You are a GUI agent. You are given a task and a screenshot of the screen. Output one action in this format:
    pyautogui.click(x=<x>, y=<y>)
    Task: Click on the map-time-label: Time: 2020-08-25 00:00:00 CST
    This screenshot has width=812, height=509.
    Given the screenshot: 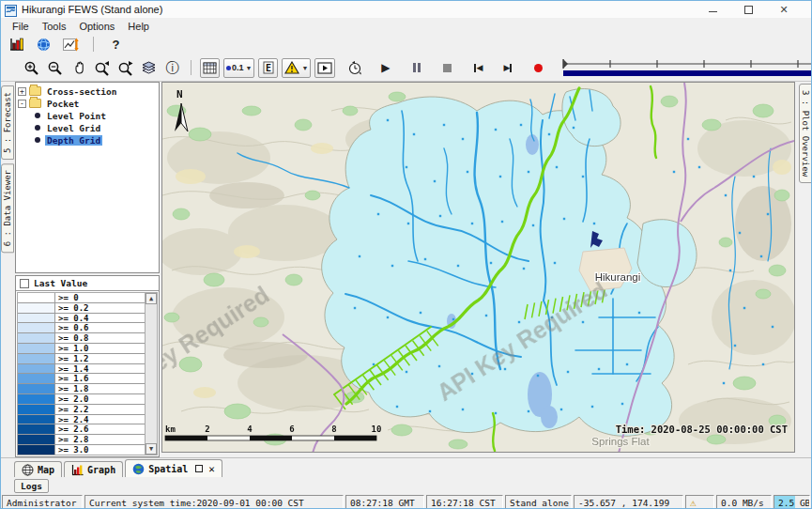 What is the action you would take?
    pyautogui.click(x=702, y=429)
    